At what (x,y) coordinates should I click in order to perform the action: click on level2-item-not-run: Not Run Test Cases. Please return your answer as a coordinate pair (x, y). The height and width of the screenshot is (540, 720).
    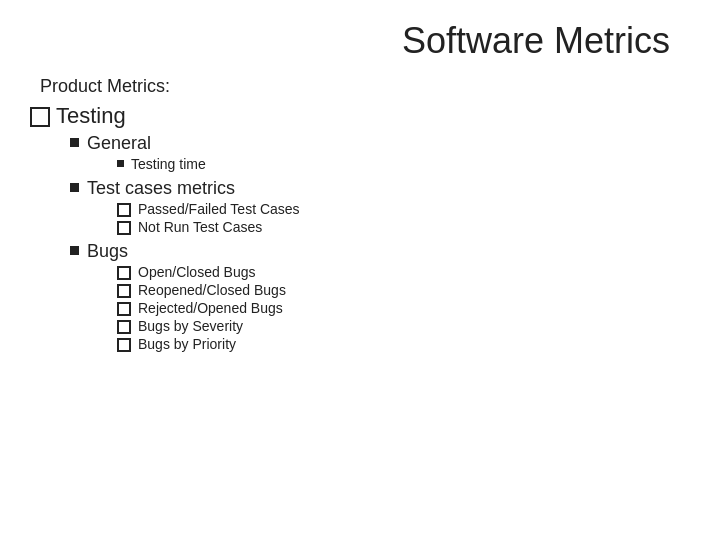
    Looking at the image, I should click on (208, 227).